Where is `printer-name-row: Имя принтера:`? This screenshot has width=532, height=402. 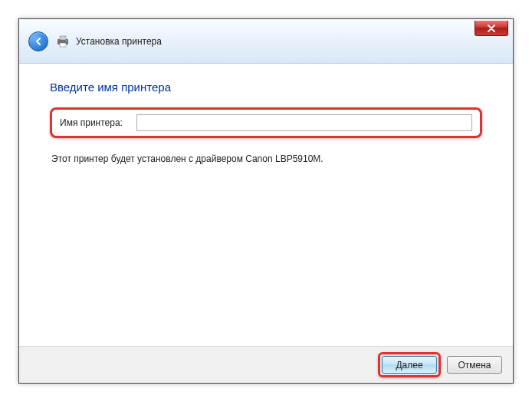 printer-name-row: Имя принтера: is located at coordinates (266, 123).